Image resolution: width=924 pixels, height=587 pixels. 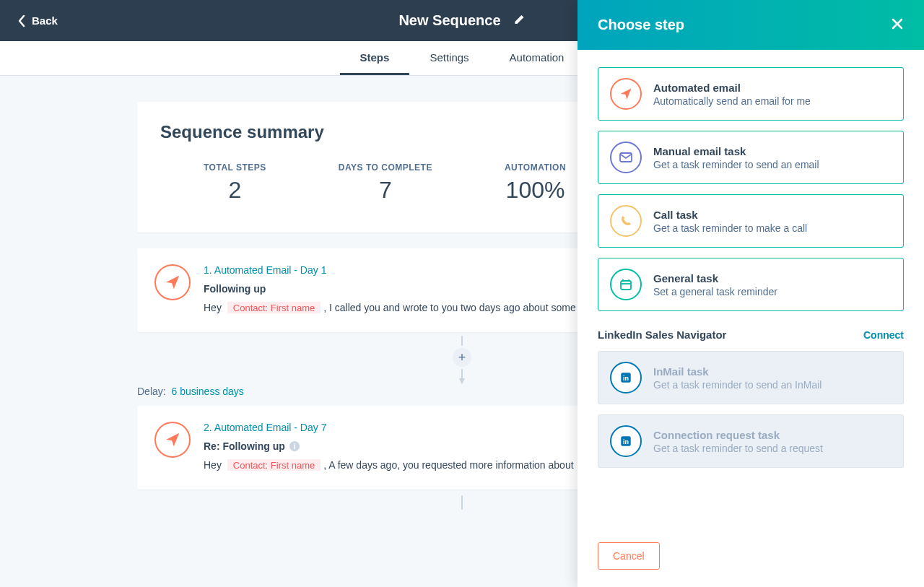 What do you see at coordinates (629, 556) in the screenshot?
I see `cancel-button: Cancel` at bounding box center [629, 556].